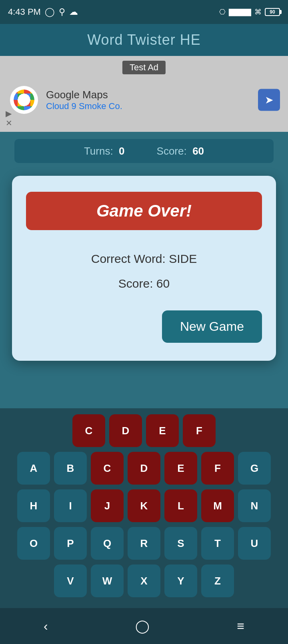 The height and width of the screenshot is (644, 288). What do you see at coordinates (24, 12) in the screenshot?
I see `time-display: 4:43 PM` at bounding box center [24, 12].